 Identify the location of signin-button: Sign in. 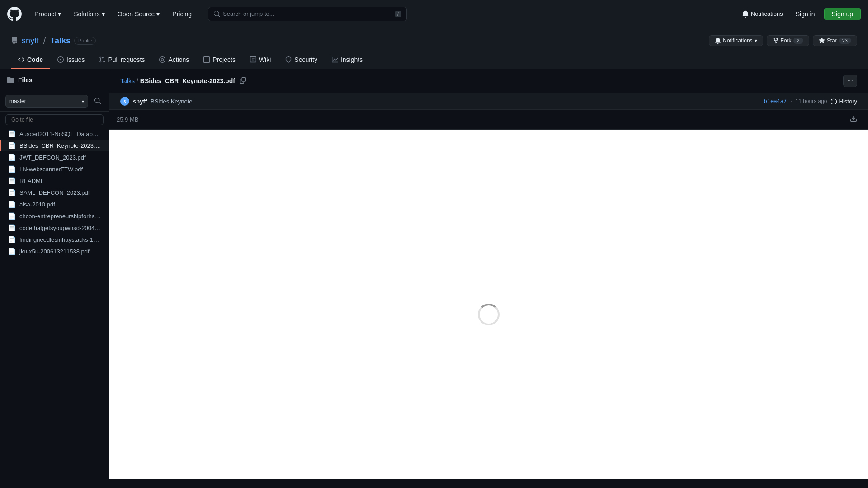
(806, 14).